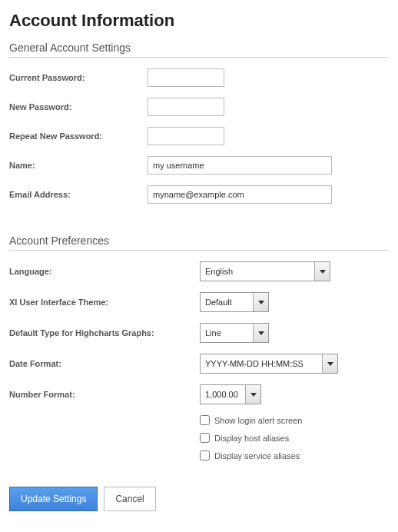  What do you see at coordinates (234, 333) in the screenshot?
I see `chart-type-select: Line` at bounding box center [234, 333].